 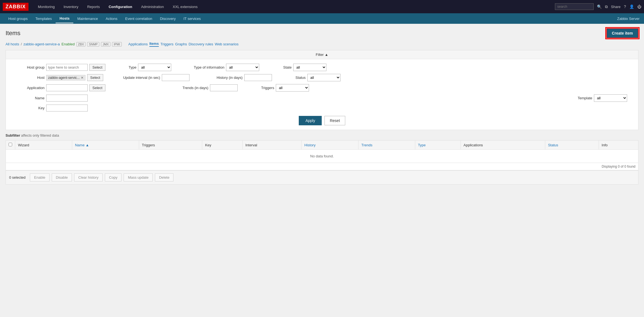 I want to click on update-interval-input, so click(x=176, y=77).